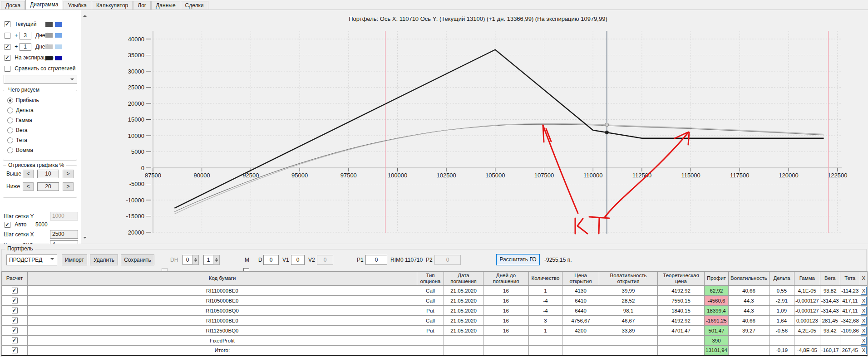 Image resolution: width=868 pixels, height=357 pixels. I want to click on dh-spinner-2: 1, so click(212, 260).